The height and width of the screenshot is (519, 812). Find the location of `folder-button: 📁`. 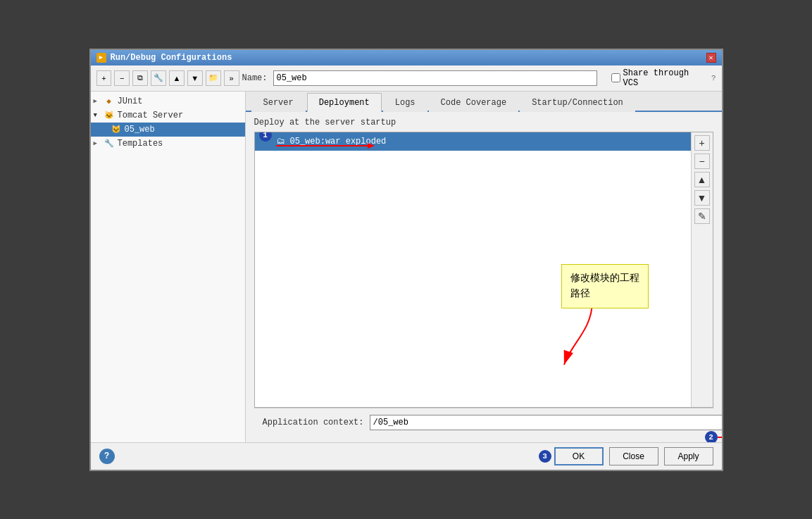

folder-button: 📁 is located at coordinates (213, 78).